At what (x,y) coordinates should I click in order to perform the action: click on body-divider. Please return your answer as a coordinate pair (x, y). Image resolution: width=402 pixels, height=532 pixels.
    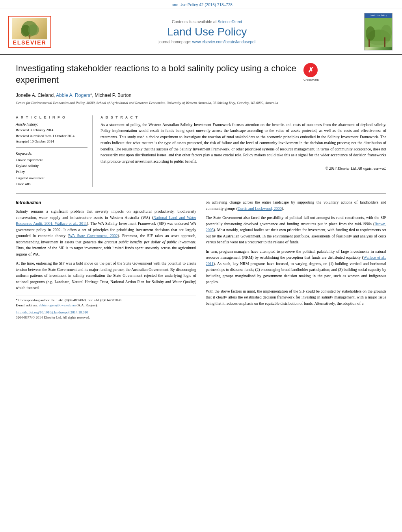
    Looking at the image, I should click on (201, 194).